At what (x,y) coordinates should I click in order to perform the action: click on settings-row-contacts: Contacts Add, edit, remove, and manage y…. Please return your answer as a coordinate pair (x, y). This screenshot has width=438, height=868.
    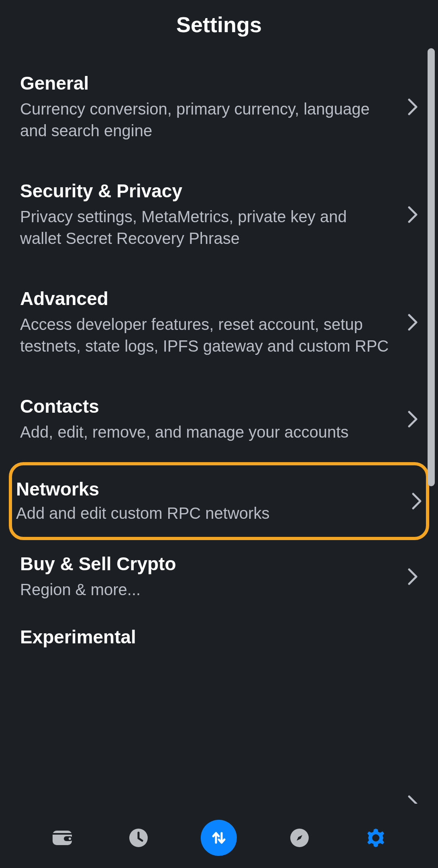
    Looking at the image, I should click on (219, 419).